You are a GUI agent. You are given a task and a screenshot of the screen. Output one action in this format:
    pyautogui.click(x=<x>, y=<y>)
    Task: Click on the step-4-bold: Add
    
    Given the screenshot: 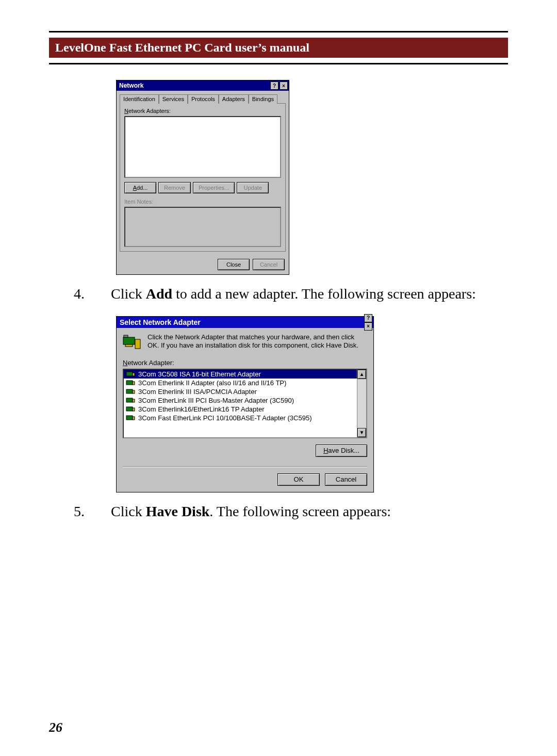 What is the action you would take?
    pyautogui.click(x=159, y=294)
    